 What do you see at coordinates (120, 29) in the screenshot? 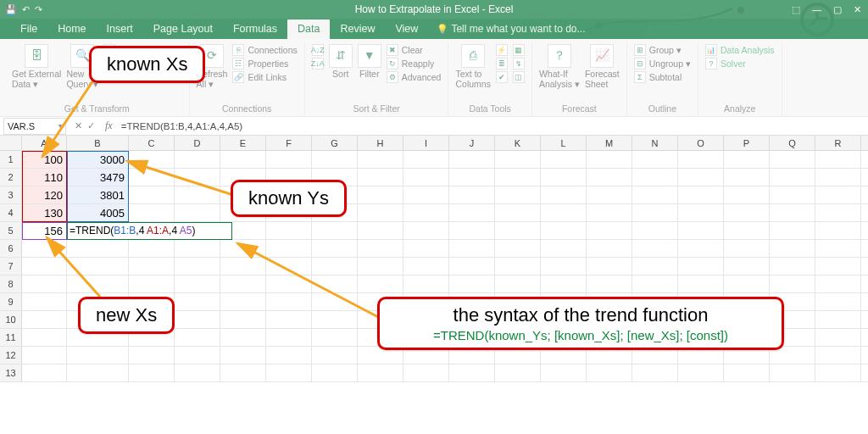
I see `tab-insert: Insert` at bounding box center [120, 29].